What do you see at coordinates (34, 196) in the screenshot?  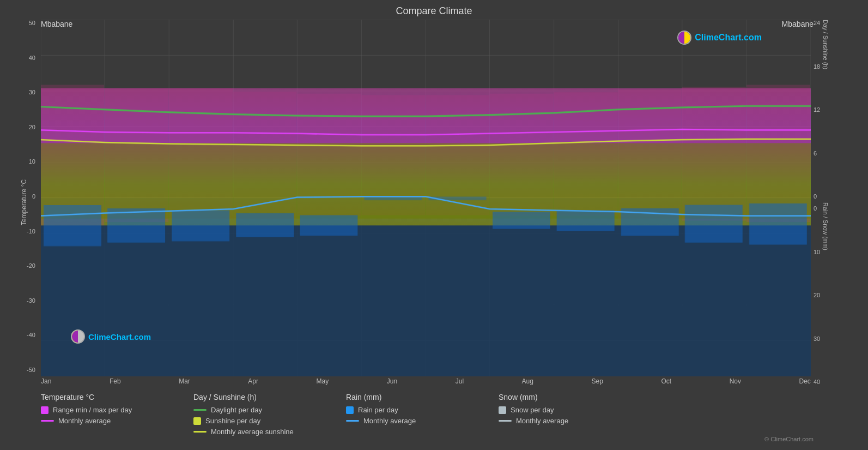 I see `y-tick: 0` at bounding box center [34, 196].